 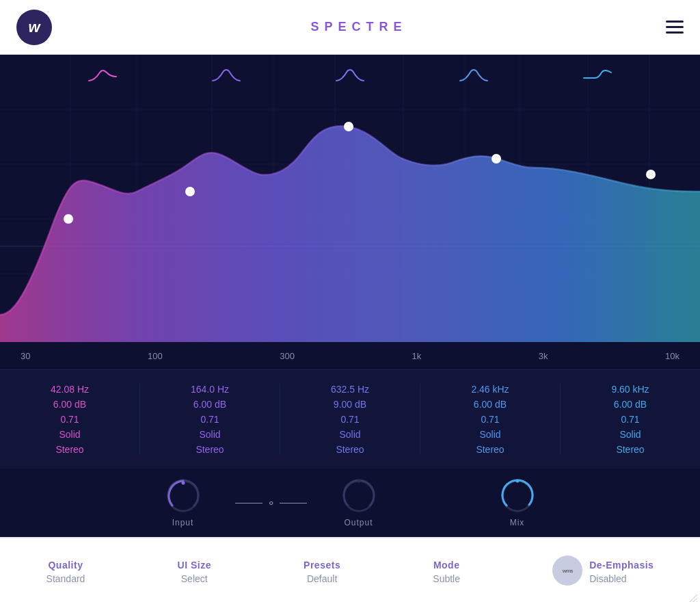 What do you see at coordinates (287, 356) in the screenshot?
I see `freq-label-300: 300` at bounding box center [287, 356].